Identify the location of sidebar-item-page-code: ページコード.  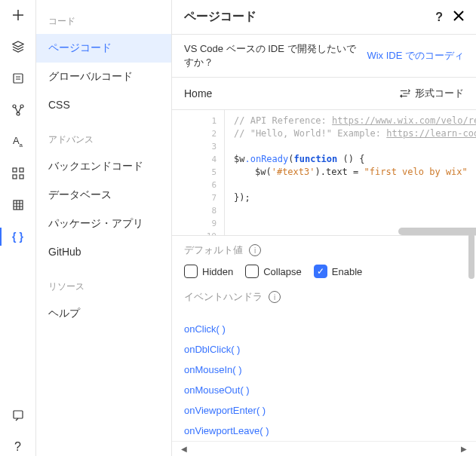
(104, 48).